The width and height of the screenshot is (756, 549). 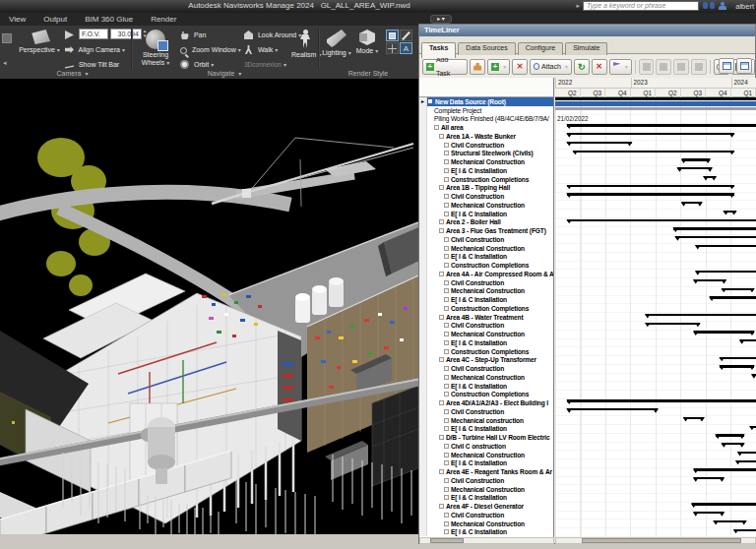 What do you see at coordinates (582, 67) in the screenshot?
I see `auto-attach-button: ↻` at bounding box center [582, 67].